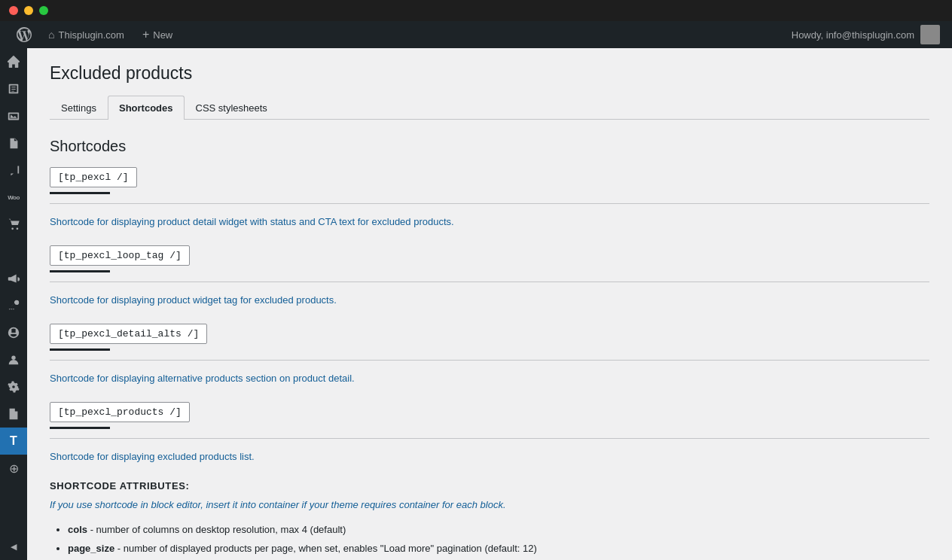 This screenshot has height=560, width=952. I want to click on tab-shortcodes: Shortcodes, so click(146, 108).